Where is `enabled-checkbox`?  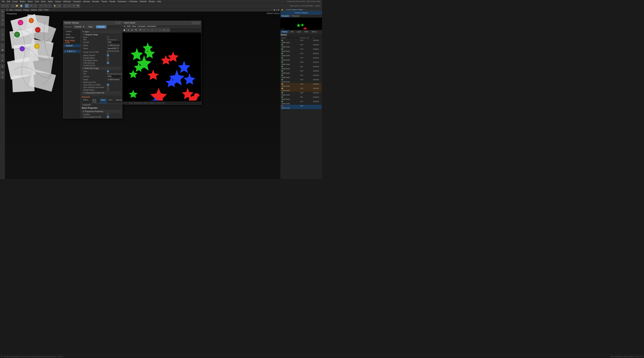 enabled-checkbox is located at coordinates (108, 114).